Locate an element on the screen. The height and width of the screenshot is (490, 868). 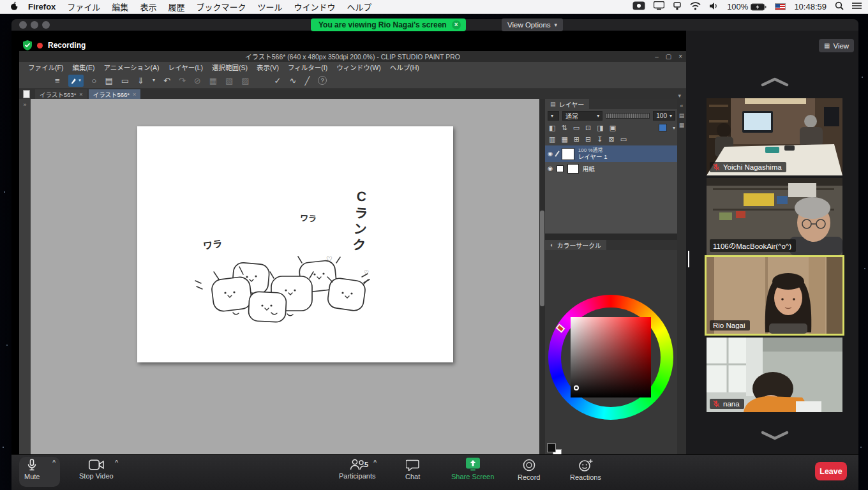
saturation-value-square is located at coordinates (611, 357).